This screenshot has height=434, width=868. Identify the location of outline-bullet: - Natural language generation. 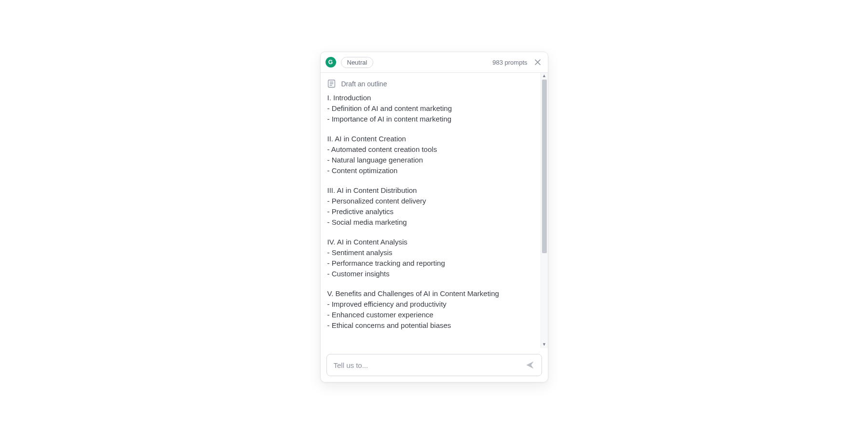
(431, 160).